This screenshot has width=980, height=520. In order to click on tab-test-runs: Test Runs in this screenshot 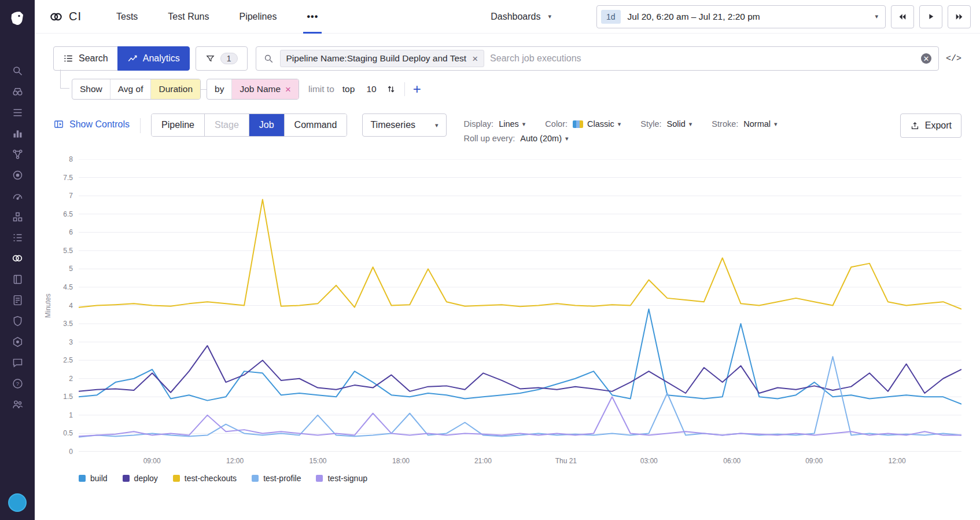, I will do `click(189, 17)`.